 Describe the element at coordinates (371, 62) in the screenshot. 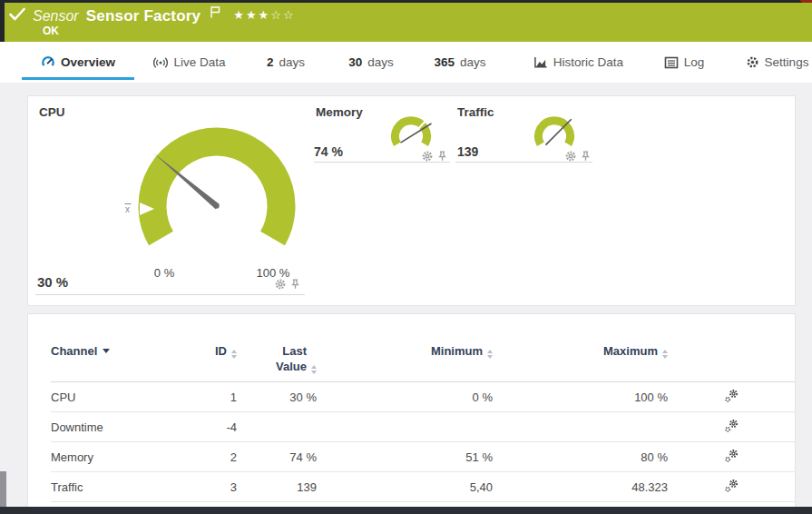

I see `tab-30-days: 30 days` at that location.